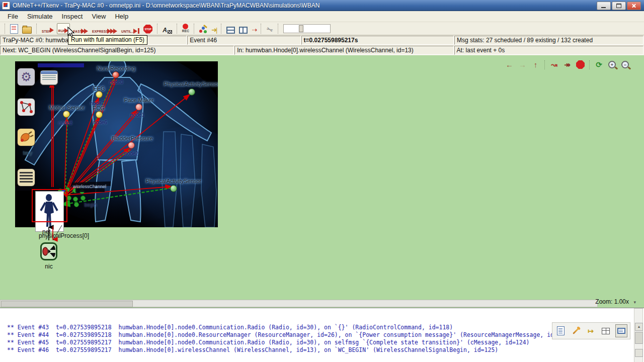  Describe the element at coordinates (522, 64) in the screenshot. I see `forward-icon: →` at that location.